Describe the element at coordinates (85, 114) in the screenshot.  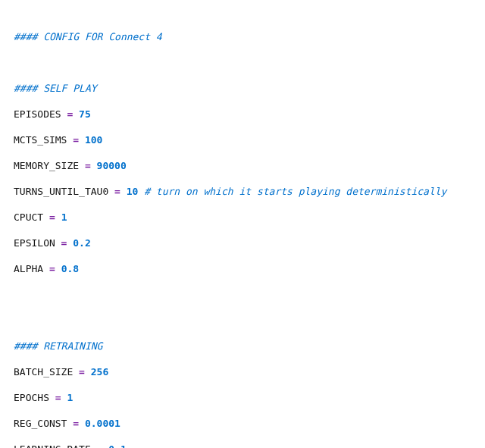
I see `num: 75` at that location.